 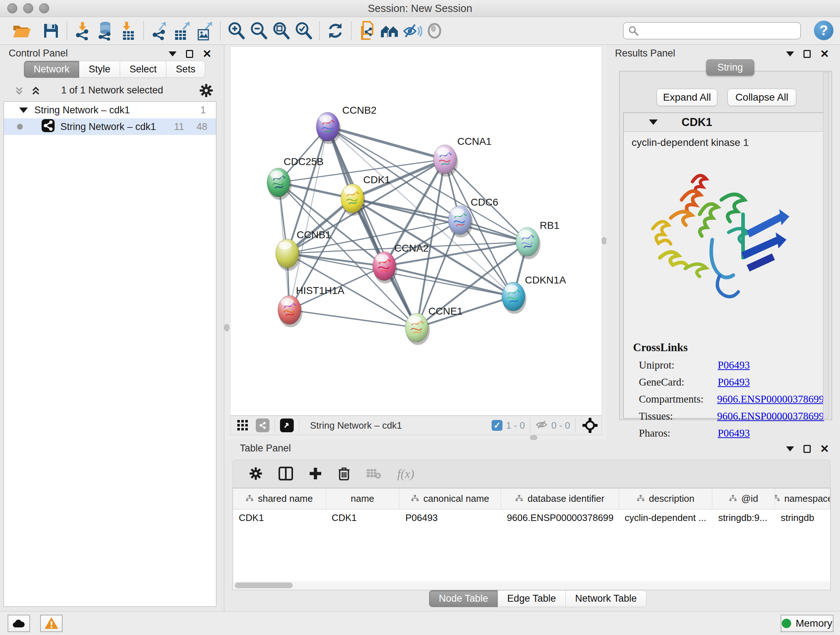 What do you see at coordinates (406, 474) in the screenshot?
I see `function-builder-button: f(x)` at bounding box center [406, 474].